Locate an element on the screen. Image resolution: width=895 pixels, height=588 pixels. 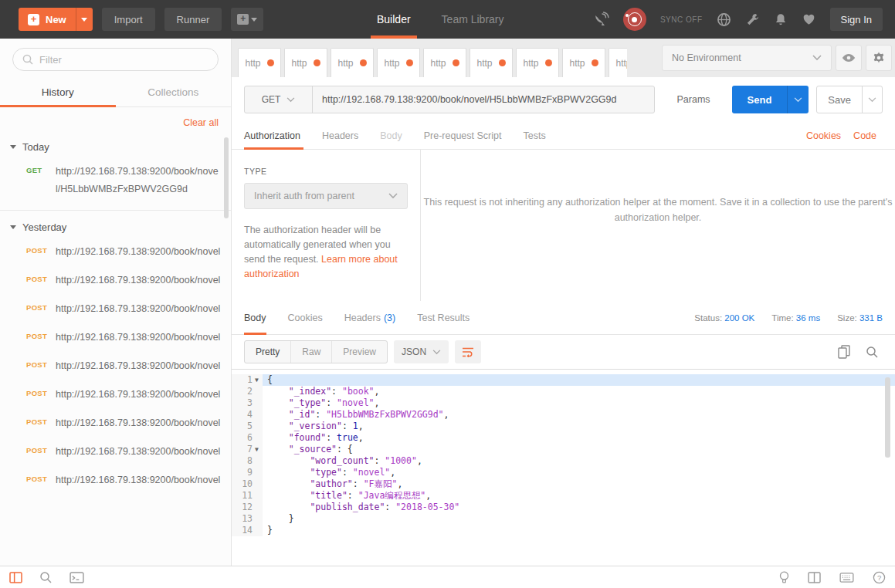
code-line: 6 "found": true, is located at coordinates (564, 438).